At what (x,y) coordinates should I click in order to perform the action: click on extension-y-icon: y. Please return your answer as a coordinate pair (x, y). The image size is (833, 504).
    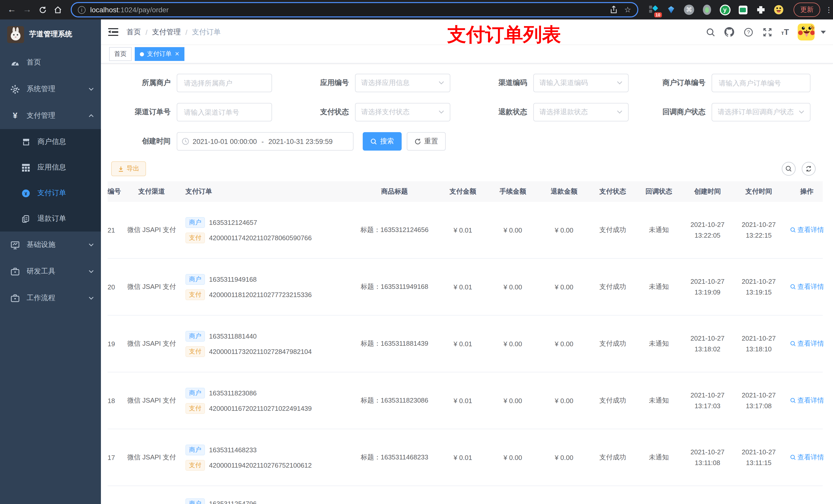
    Looking at the image, I should click on (725, 9).